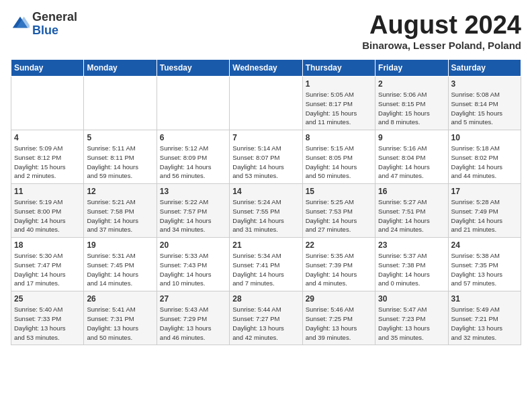 Image resolution: width=532 pixels, height=411 pixels. I want to click on calendar-cell: 13Sunrise: 5:22 AM Sunset: 7:57 PM Dayli…, so click(193, 211).